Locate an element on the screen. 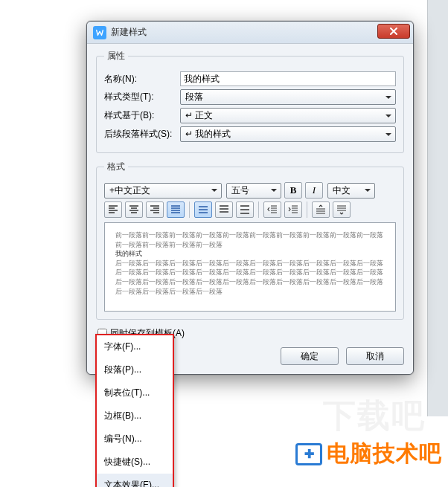 The width and height of the screenshot is (448, 487). italic-label: I is located at coordinates (314, 190).